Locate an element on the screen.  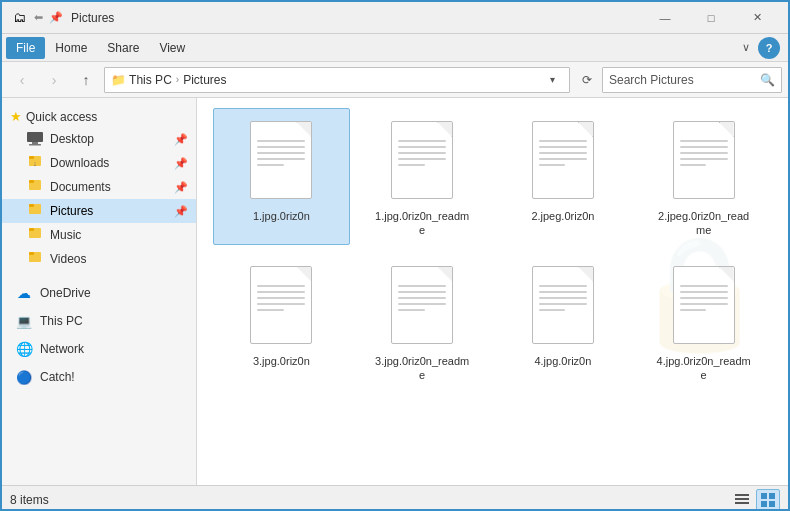
file-item-2: 2.jpeg.0riz0n is located at coordinates (564, 176).